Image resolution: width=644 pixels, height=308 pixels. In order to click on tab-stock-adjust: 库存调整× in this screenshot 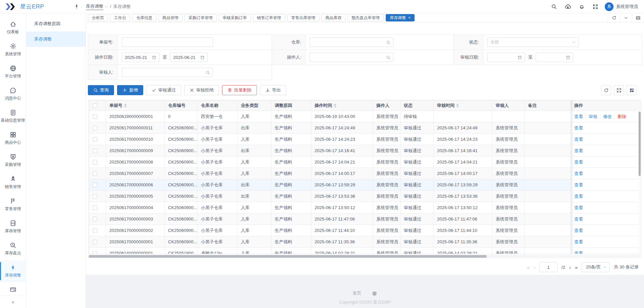, I will do `click(400, 18)`.